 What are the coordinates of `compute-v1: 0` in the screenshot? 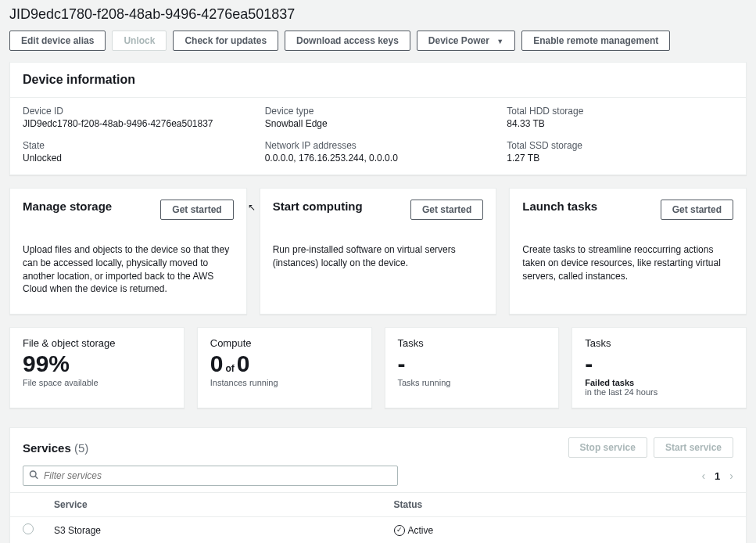 It's located at (217, 363).